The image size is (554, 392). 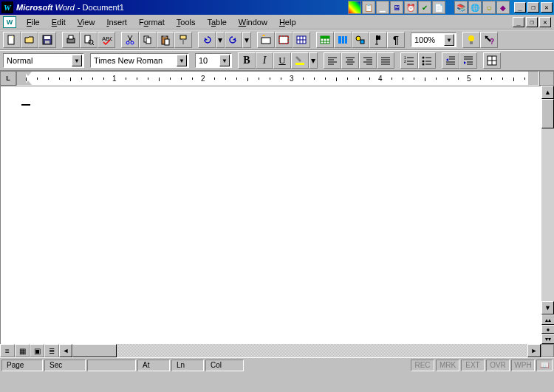 I want to click on justify-button, so click(x=386, y=61).